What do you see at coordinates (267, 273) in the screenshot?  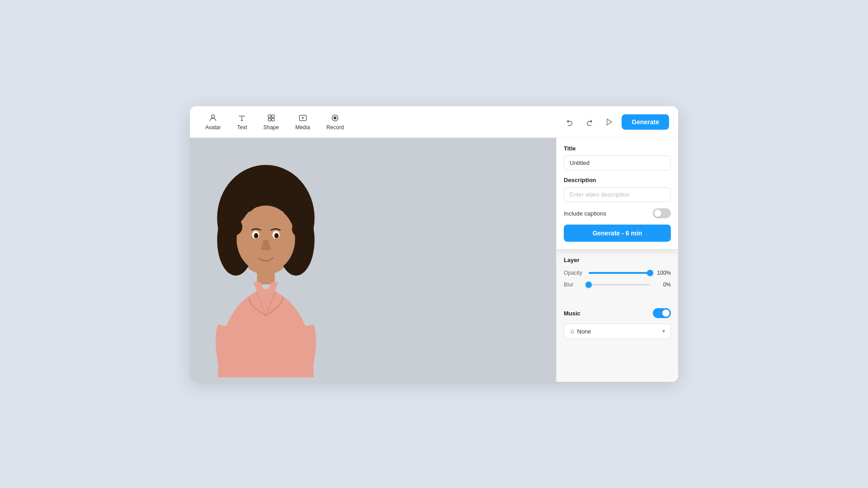 I see `avatar-person` at bounding box center [267, 273].